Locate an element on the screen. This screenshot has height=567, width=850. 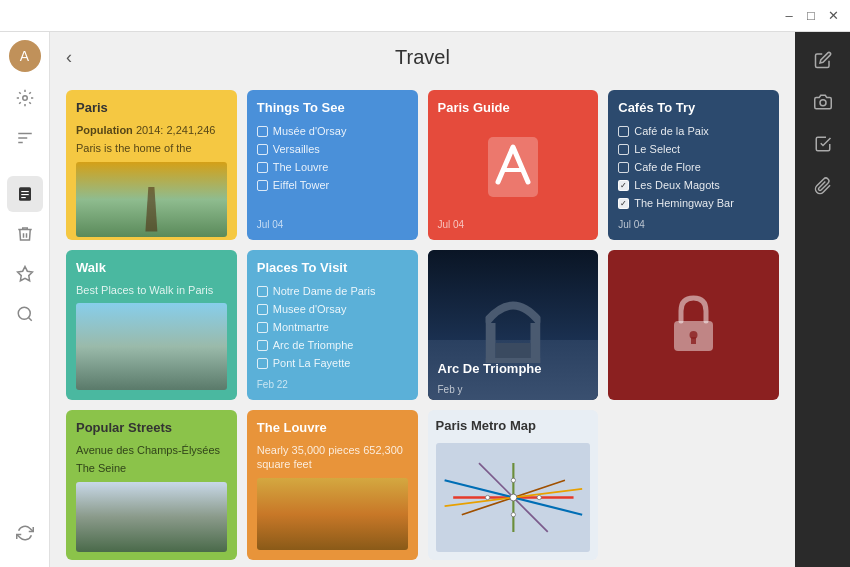
window-controls: – □ ✕ is located at coordinates (811, 16).